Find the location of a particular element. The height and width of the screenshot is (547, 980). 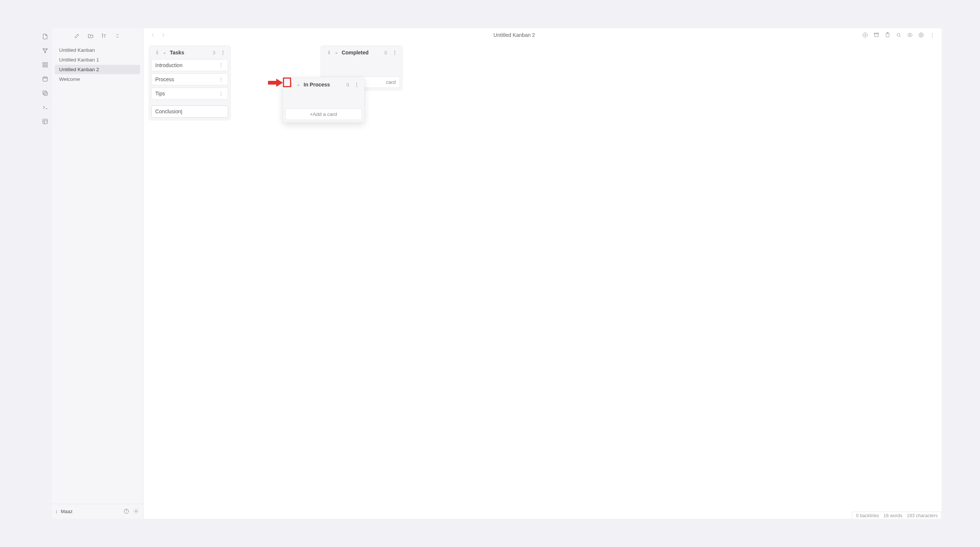

more-icon is located at coordinates (932, 35).